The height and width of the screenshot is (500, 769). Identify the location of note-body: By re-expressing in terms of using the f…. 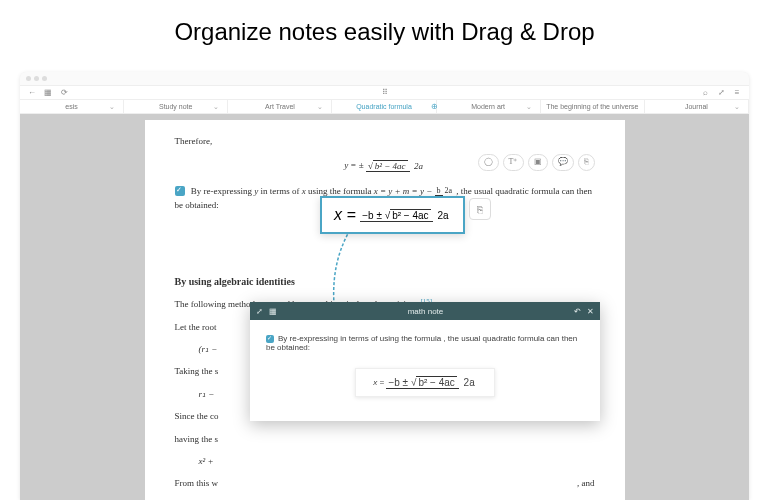
(425, 370).